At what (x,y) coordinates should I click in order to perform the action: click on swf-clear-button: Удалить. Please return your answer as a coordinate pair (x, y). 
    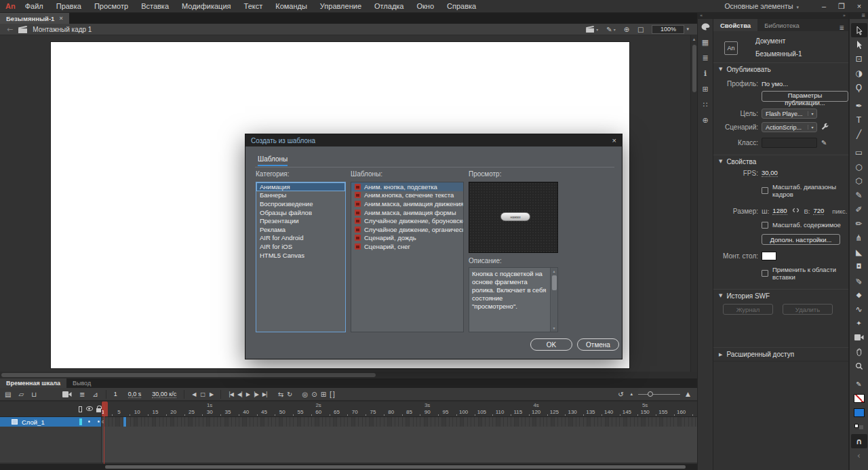
    Looking at the image, I should click on (808, 309).